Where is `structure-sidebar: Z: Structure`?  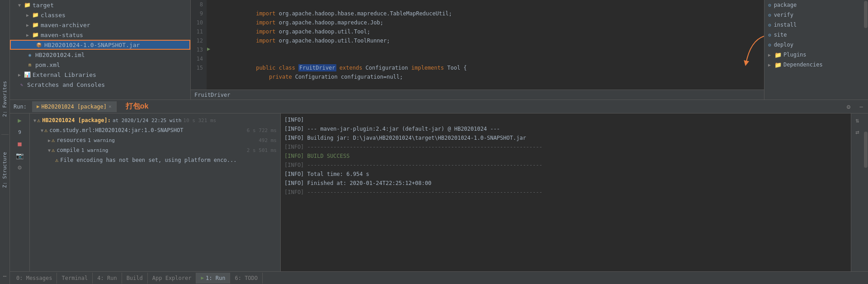 structure-sidebar: Z: Structure is located at coordinates (5, 170).